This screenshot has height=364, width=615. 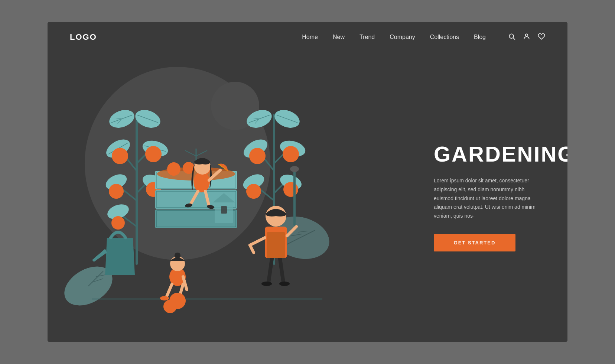 What do you see at coordinates (402, 37) in the screenshot?
I see `nav-item-company: Company` at bounding box center [402, 37].